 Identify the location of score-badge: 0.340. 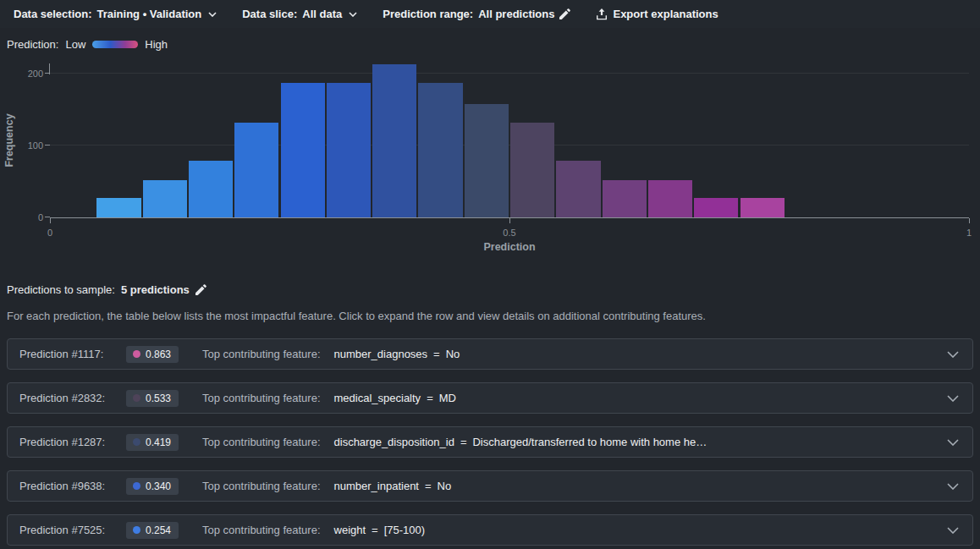
(152, 486).